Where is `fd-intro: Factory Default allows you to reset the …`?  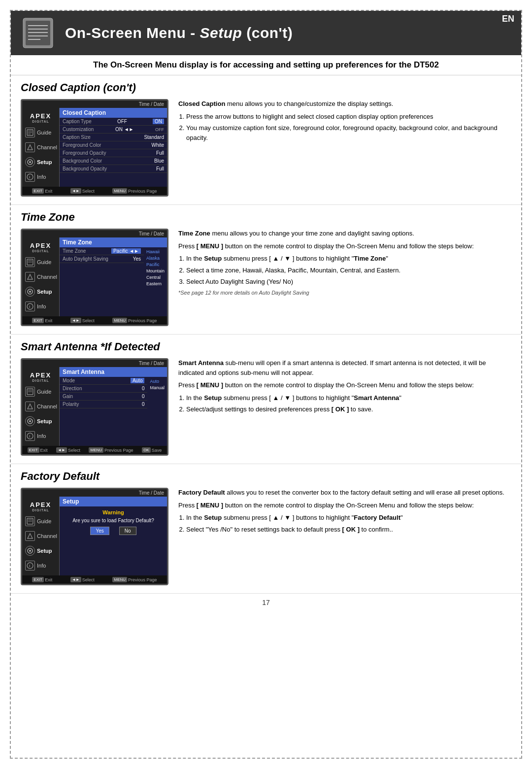 fd-intro: Factory Default allows you to reset the … is located at coordinates (345, 493).